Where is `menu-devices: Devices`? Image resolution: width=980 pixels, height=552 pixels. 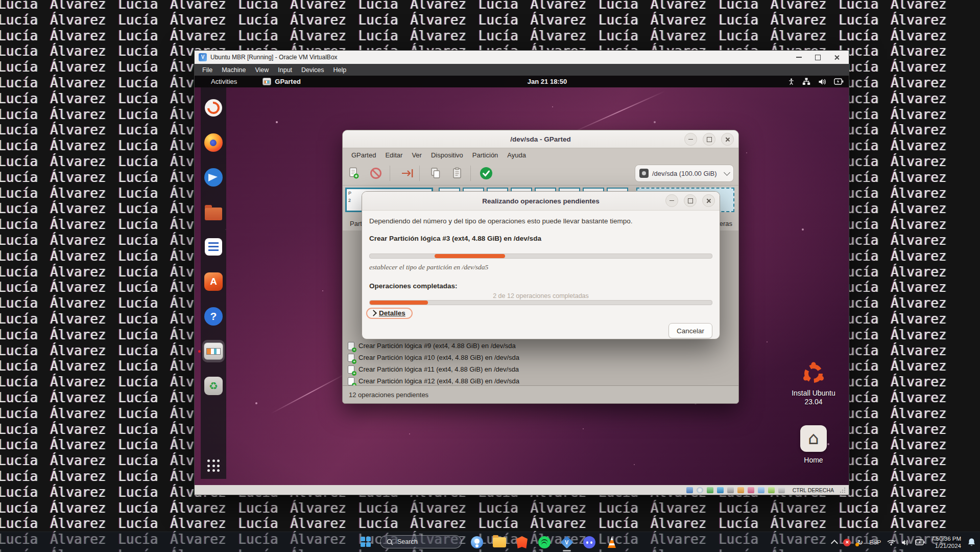 menu-devices: Devices is located at coordinates (313, 70).